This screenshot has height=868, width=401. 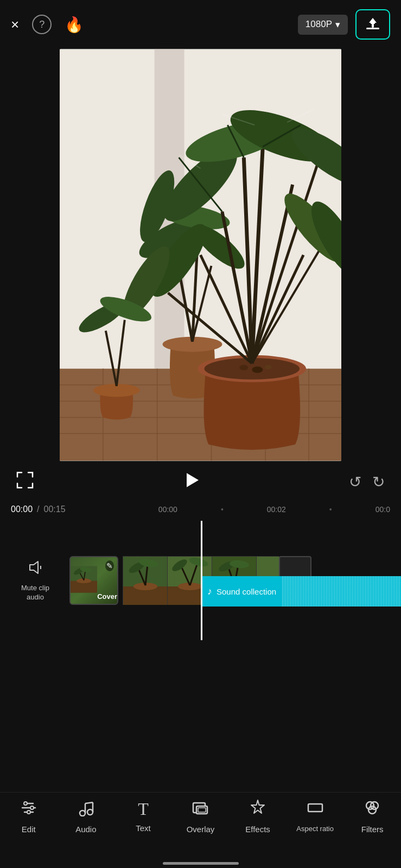 What do you see at coordinates (372, 829) in the screenshot?
I see `nav-label-filters: Filters` at bounding box center [372, 829].